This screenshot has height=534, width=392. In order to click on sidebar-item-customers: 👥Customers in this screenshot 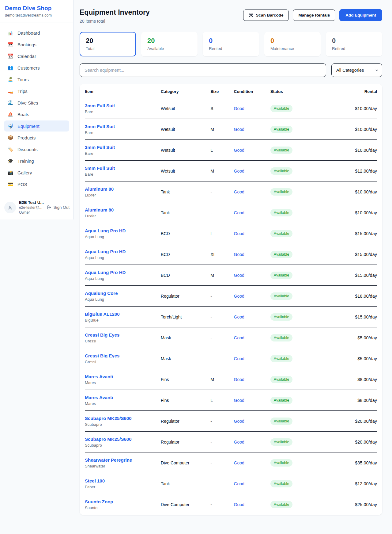, I will do `click(37, 68)`.